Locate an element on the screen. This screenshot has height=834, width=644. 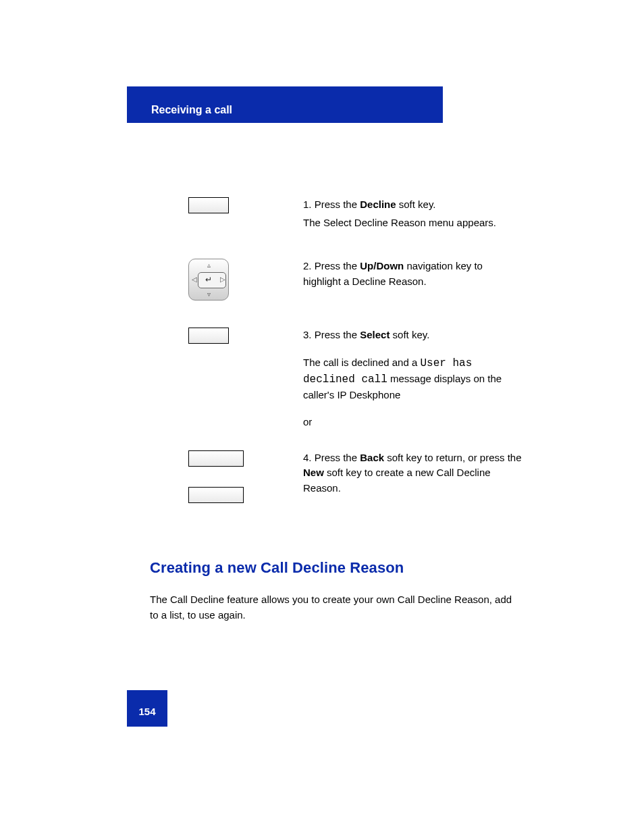
section-paragraph: The Call Decline feature allows you to c… is located at coordinates (334, 608).